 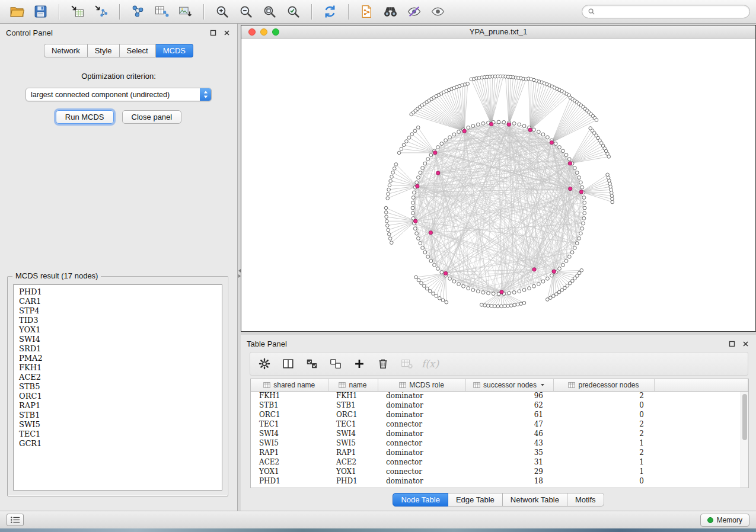 What do you see at coordinates (499, 438) in the screenshot?
I see `table-body: FKH1FKH1dominator962STB1STB1dominator620…` at bounding box center [499, 438].